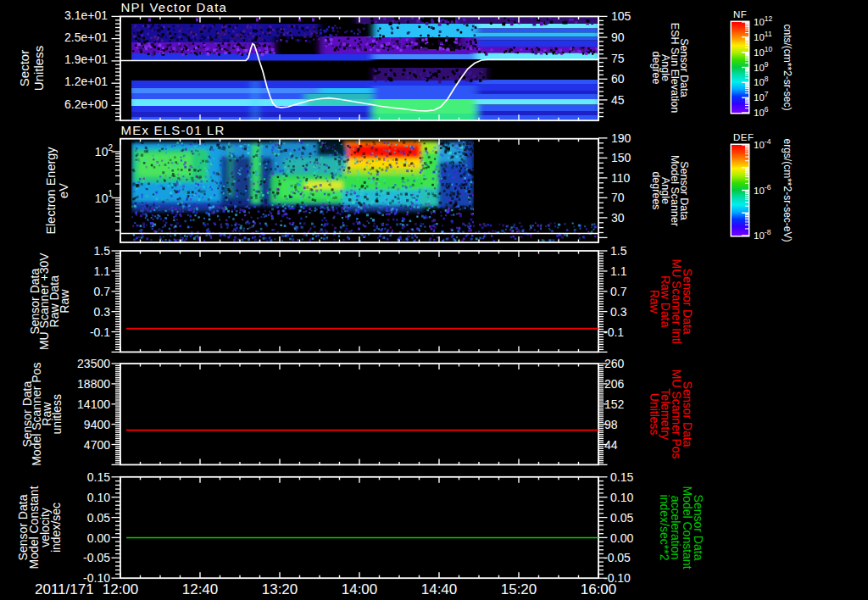  I want to click on svg-text: degree, so click(656, 68).